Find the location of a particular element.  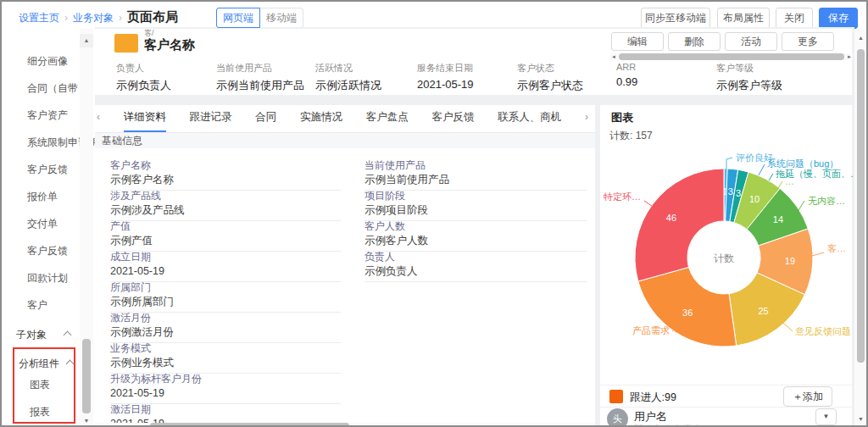

sidebar-item-4: 客户反馈 is located at coordinates (47, 169).